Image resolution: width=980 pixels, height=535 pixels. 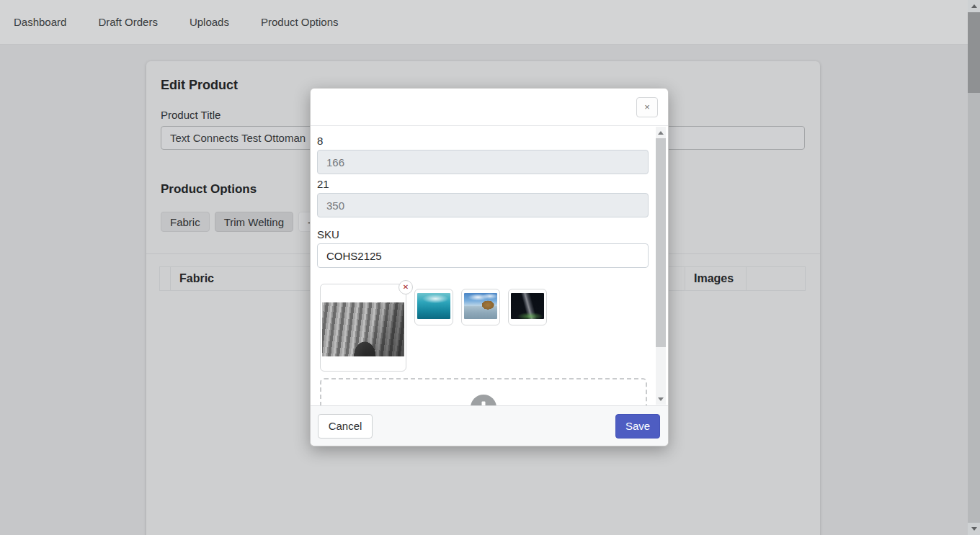 I want to click on col-header-actions, so click(x=776, y=279).